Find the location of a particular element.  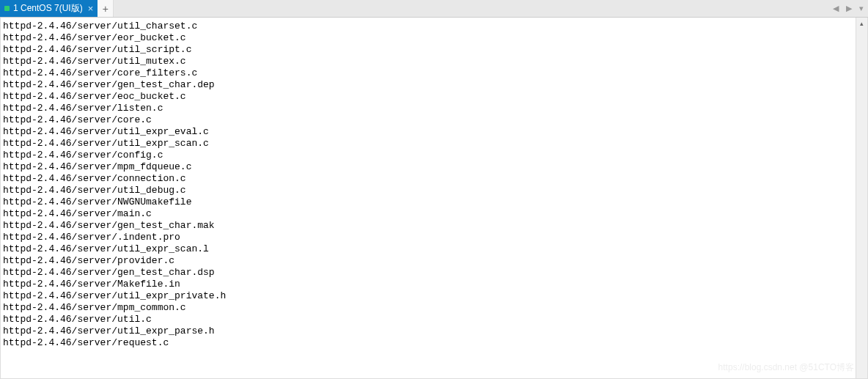

plus-icon: + is located at coordinates (106, 9).